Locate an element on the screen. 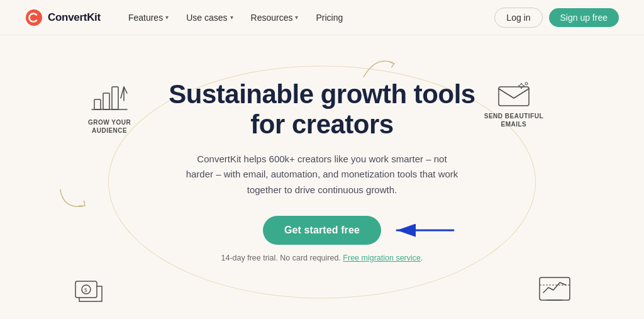 The height and width of the screenshot is (319, 644). nav-use-cases: Use cases ▾ is located at coordinates (209, 18).